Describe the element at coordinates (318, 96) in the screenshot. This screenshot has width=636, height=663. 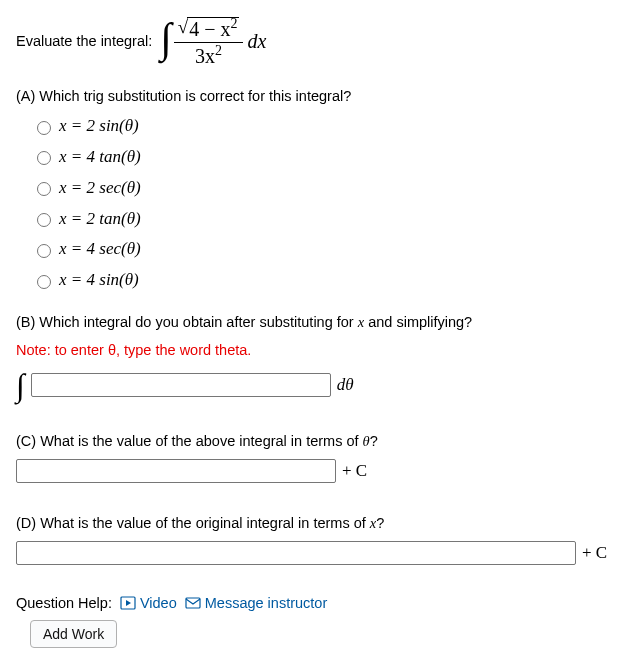
I see `part-a-label: (A) Which trig substitution is correct f…` at that location.